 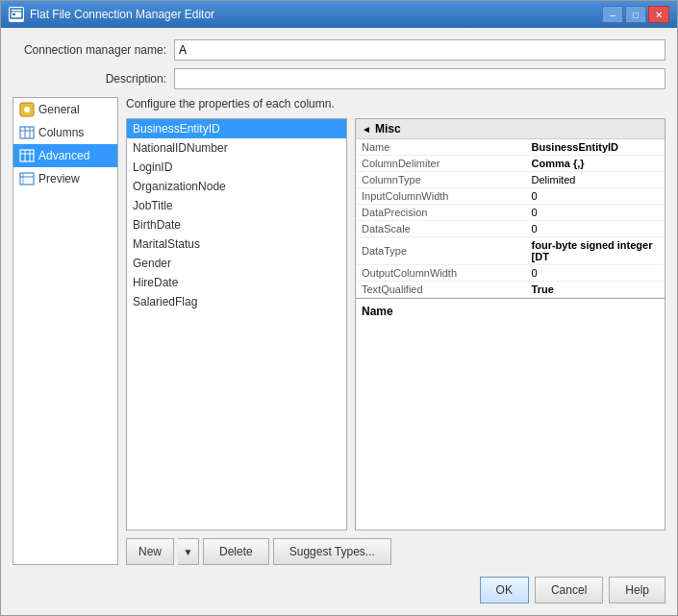 What do you see at coordinates (237, 225) in the screenshot?
I see `list-item: BirthDate` at bounding box center [237, 225].